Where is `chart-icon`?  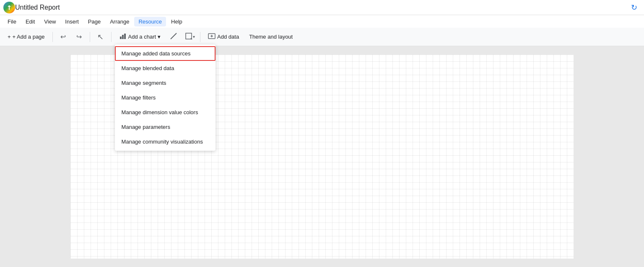 chart-icon is located at coordinates (123, 37).